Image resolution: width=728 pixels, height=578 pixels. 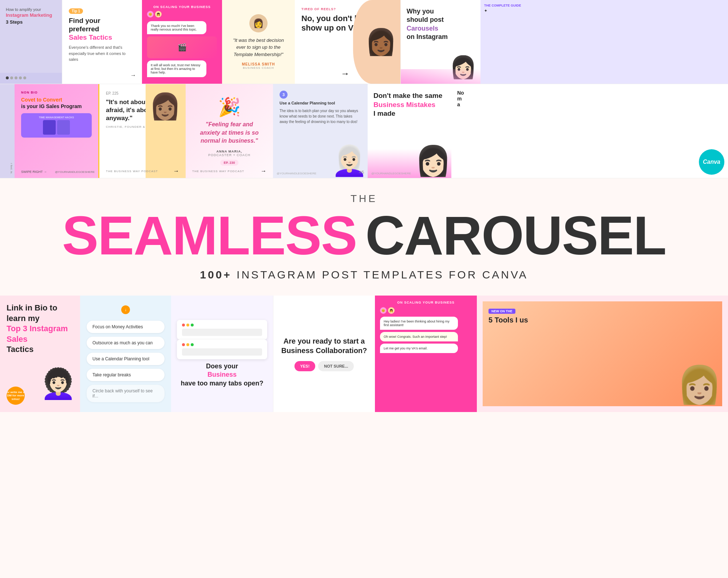 I want to click on tip-desc: Everyone's different and that's especial…, so click(x=102, y=54).